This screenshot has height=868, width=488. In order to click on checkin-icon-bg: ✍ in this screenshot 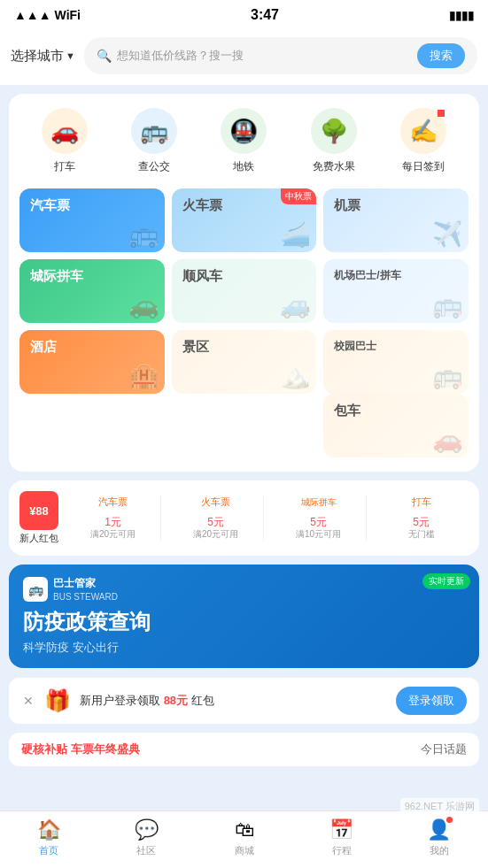, I will do `click(423, 131)`.